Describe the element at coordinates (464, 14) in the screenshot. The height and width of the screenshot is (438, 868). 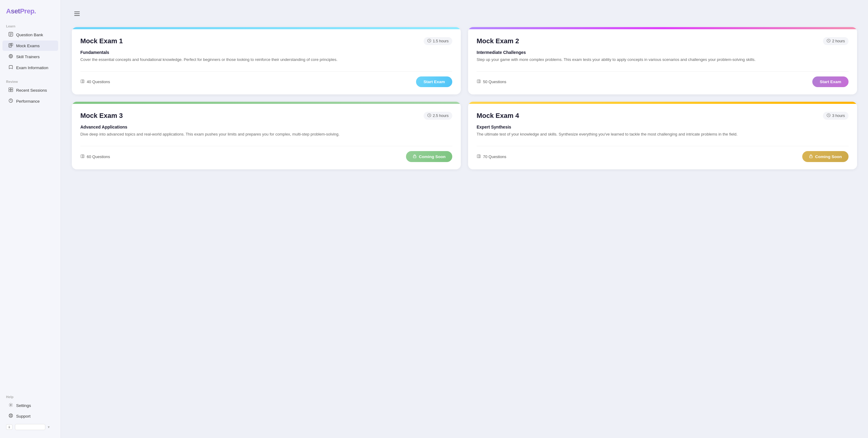
I see `top-bar` at that location.